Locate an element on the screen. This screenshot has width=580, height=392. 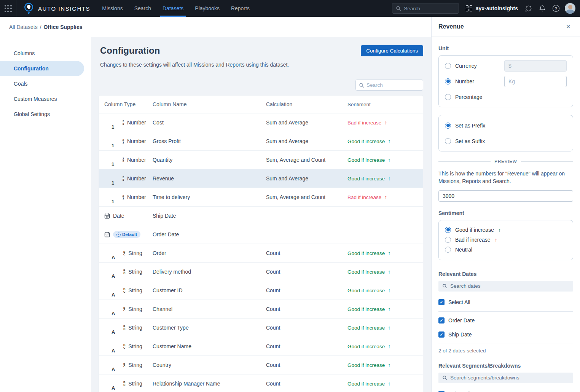
table-row: ABCStringCustomer TypeCountGood if incre… is located at coordinates (261, 328).